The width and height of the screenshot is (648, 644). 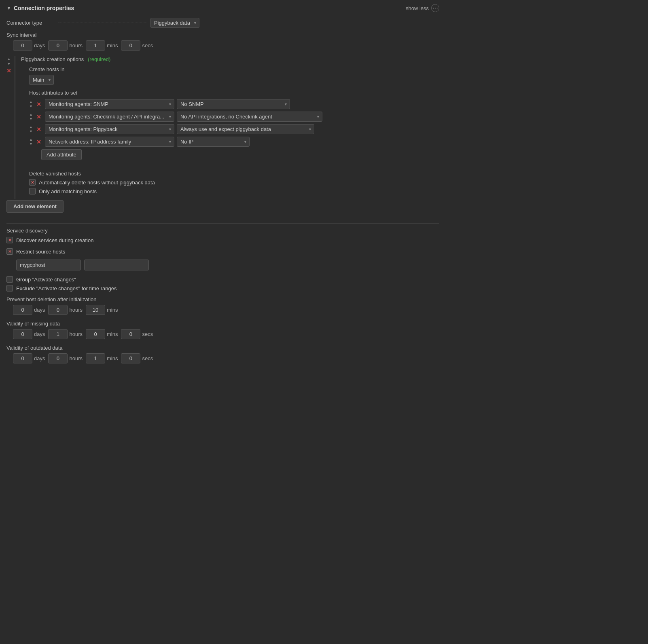 I want to click on missing-days-input, so click(x=23, y=334).